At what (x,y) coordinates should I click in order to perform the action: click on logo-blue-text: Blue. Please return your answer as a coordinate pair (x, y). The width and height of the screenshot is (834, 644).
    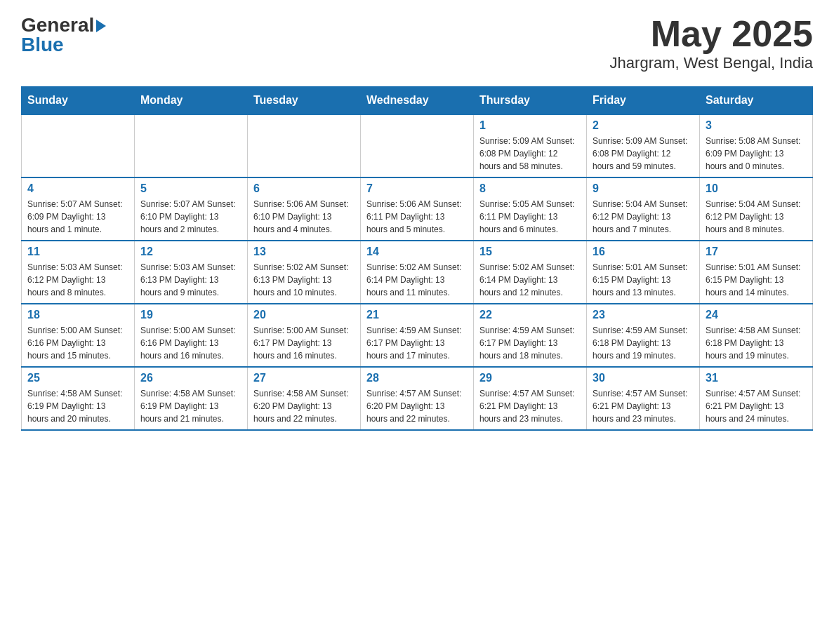
    Looking at the image, I should click on (42, 45).